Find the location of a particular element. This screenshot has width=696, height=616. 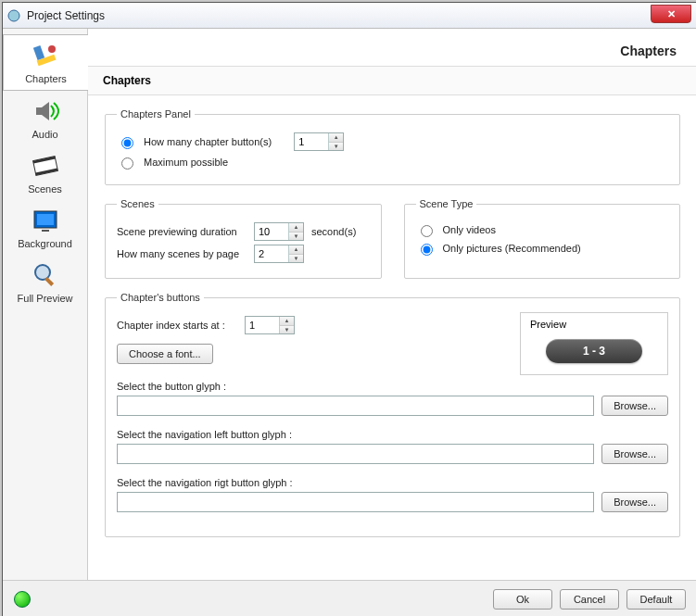

maximum-label: Maximum possible is located at coordinates (185, 162).